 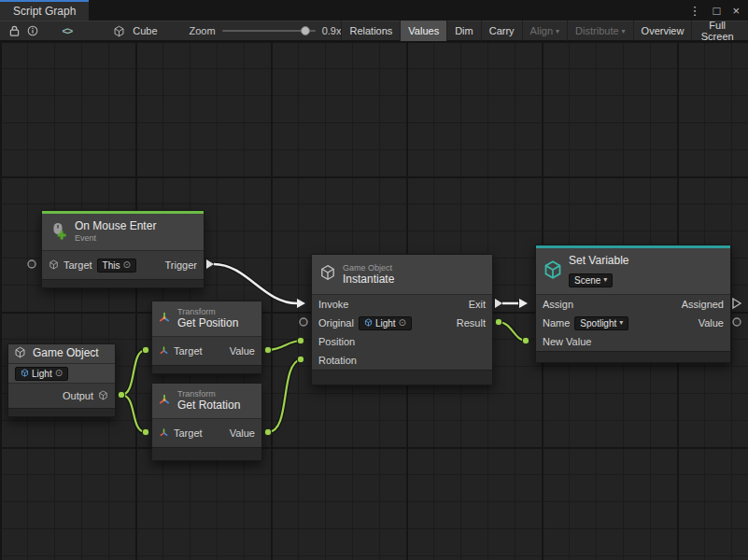 What do you see at coordinates (121, 395) in the screenshot?
I see `game-object-output-port` at bounding box center [121, 395].